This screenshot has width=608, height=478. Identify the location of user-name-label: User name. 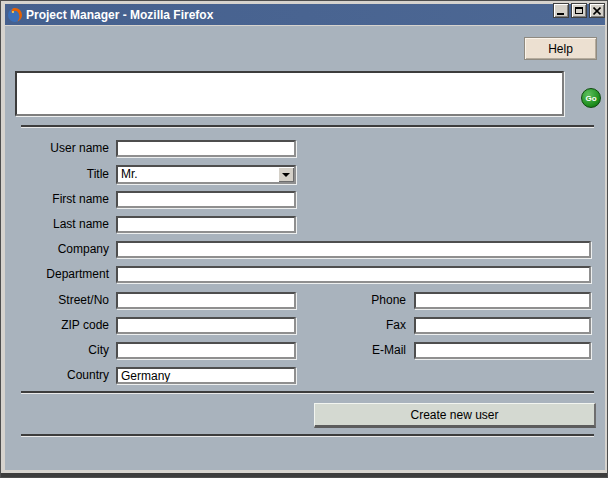
(59, 148).